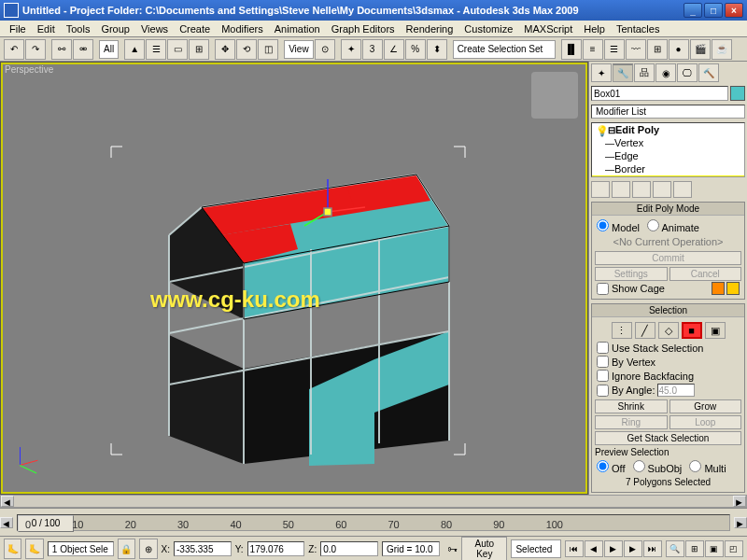 Image resolution: width=747 pixels, height=560 pixels. Describe the element at coordinates (706, 274) in the screenshot. I see `cancel-button: Cancel` at that location.